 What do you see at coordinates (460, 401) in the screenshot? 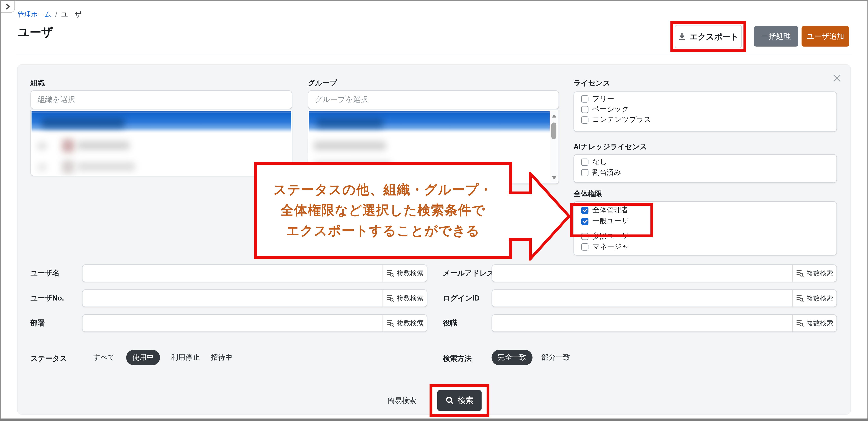
I see `search-button: 検索` at bounding box center [460, 401].